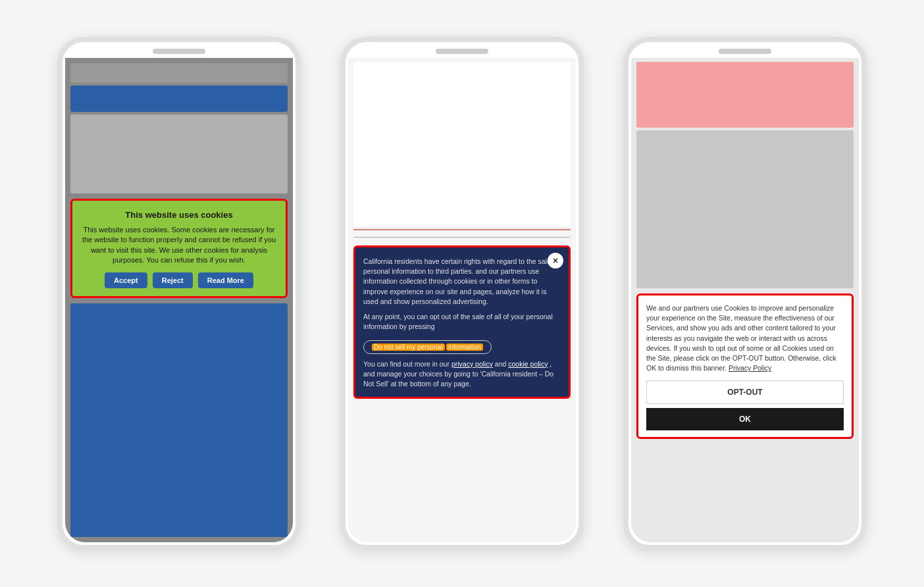 The width and height of the screenshot is (924, 587). Describe the element at coordinates (462, 374) in the screenshot. I see `dark-banner-footer: You can find out more in our privacy pol…` at that location.